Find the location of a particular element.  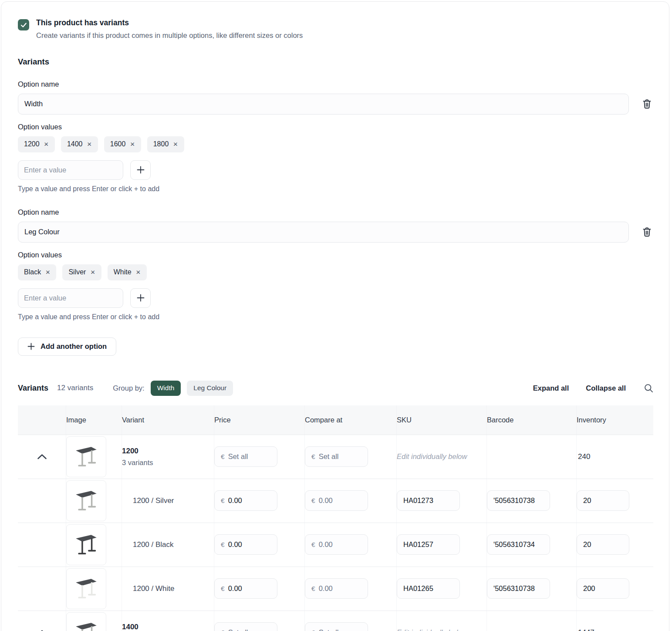

column-header: SKU is located at coordinates (404, 420).